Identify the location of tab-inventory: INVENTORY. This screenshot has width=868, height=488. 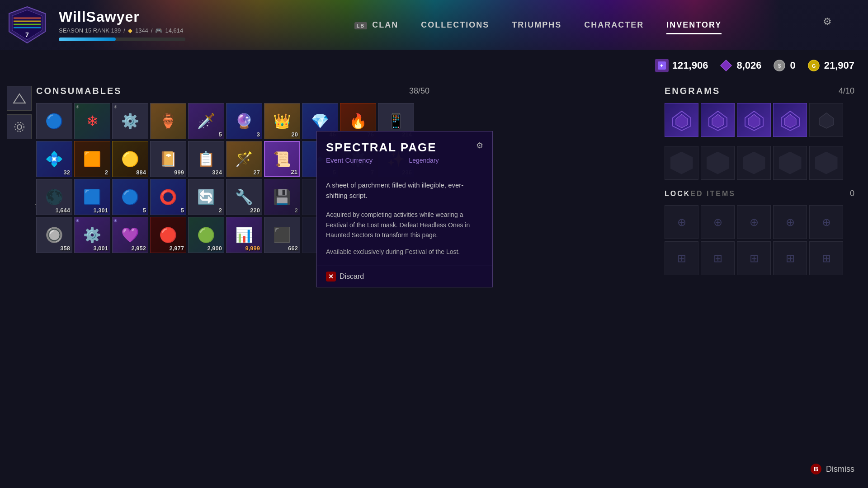
(694, 25).